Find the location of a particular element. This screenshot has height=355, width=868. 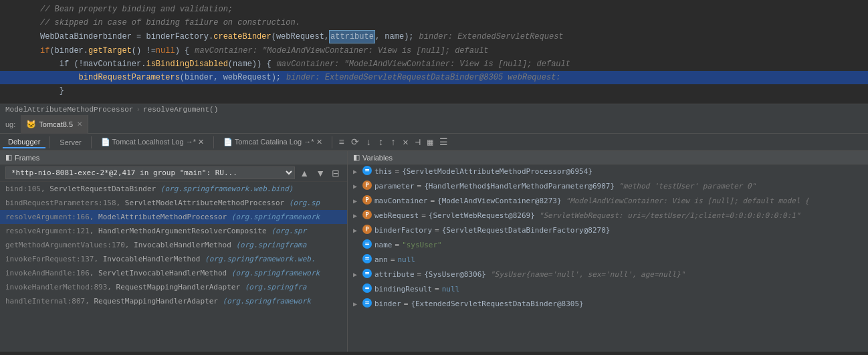

var-expand-7: ▶ is located at coordinates (356, 275).